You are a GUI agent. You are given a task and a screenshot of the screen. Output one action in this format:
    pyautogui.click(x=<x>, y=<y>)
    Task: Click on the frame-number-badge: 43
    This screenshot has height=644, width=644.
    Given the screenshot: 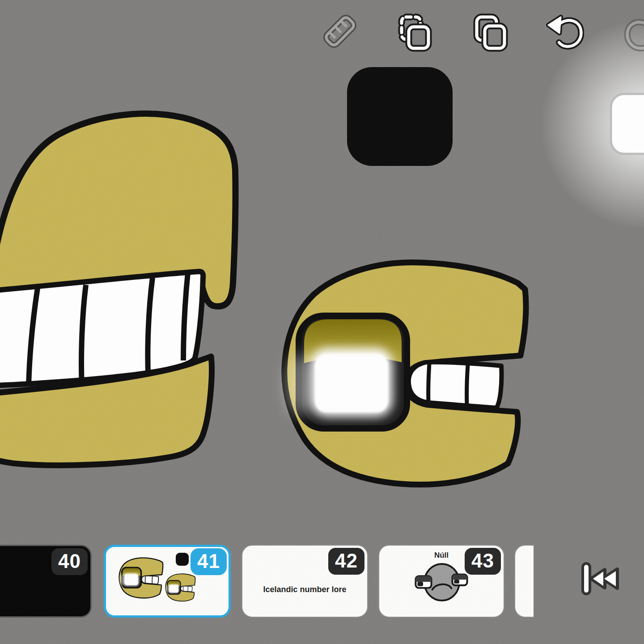 What is the action you would take?
    pyautogui.click(x=483, y=561)
    